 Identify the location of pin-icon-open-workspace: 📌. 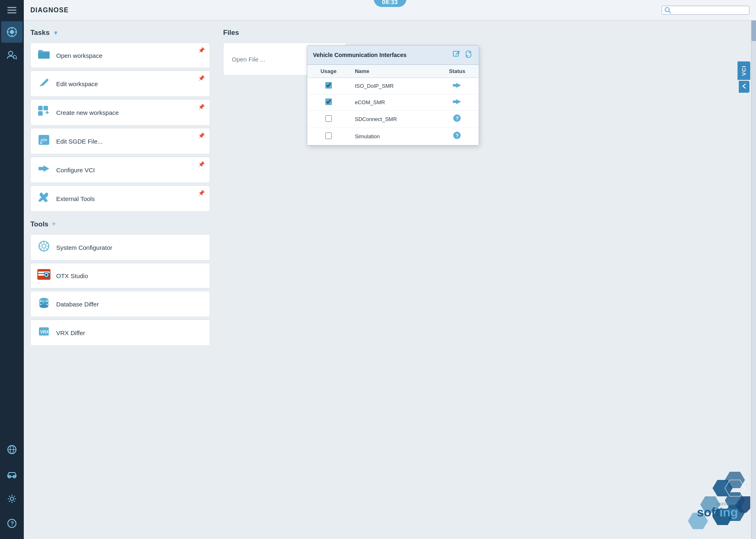
(201, 50).